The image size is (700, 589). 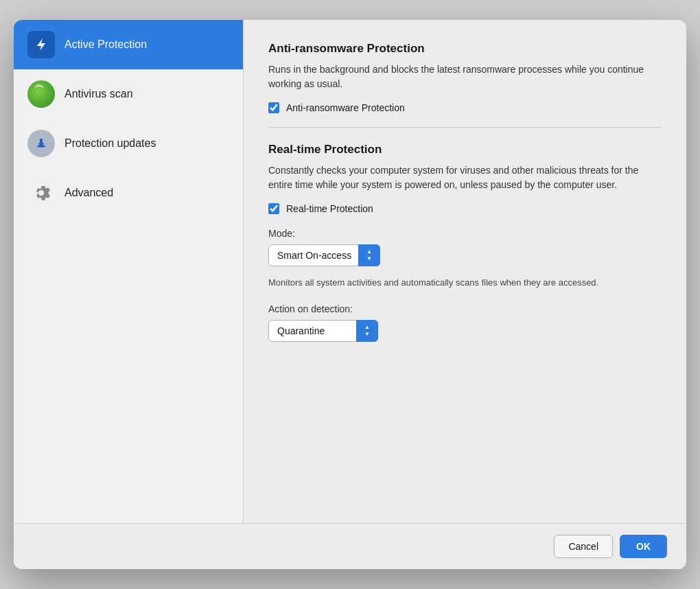 What do you see at coordinates (106, 45) in the screenshot?
I see `sidebar-label-active-protection: Active Protection` at bounding box center [106, 45].